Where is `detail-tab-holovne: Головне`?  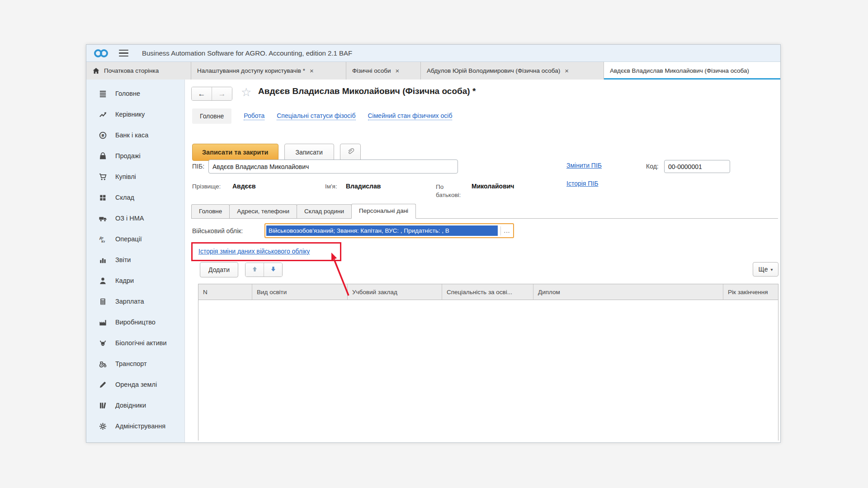 detail-tab-holovne: Головне is located at coordinates (211, 211).